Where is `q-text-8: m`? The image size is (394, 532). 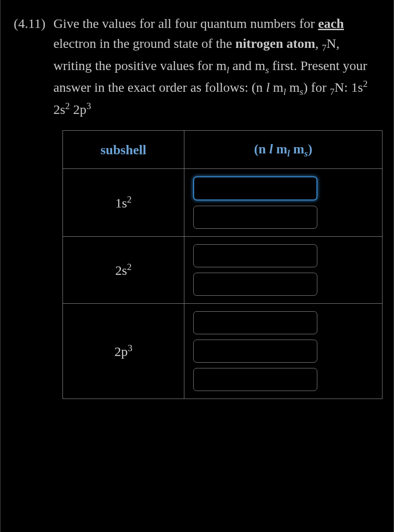 q-text-8: m is located at coordinates (293, 87).